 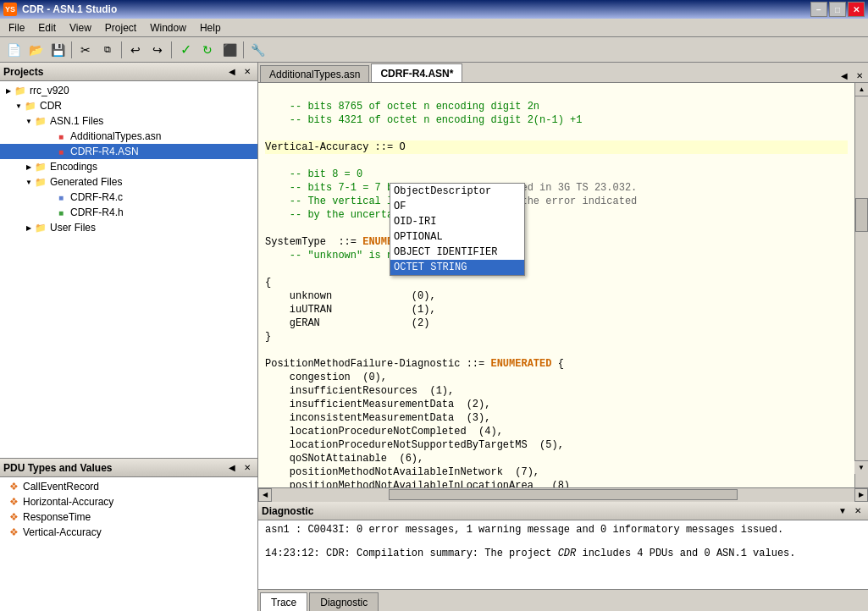 I want to click on tree-label-h: CDRF-R4.h, so click(x=97, y=212).